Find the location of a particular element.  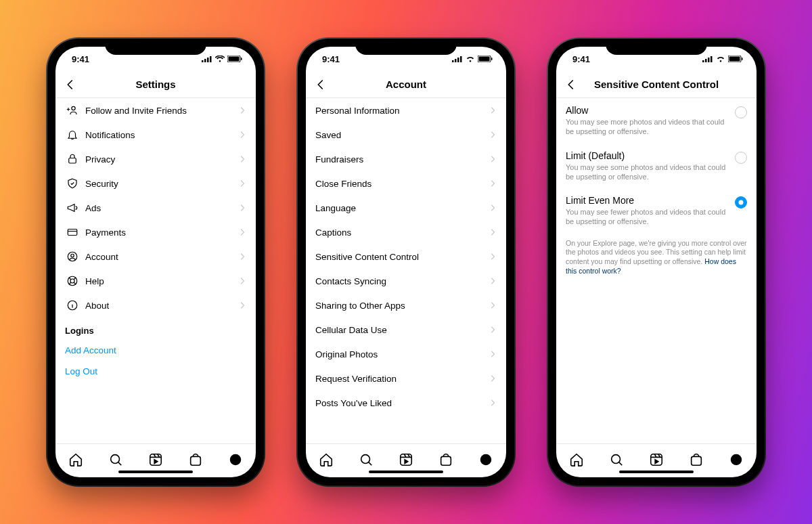

lifebuoy-icon is located at coordinates (72, 281).